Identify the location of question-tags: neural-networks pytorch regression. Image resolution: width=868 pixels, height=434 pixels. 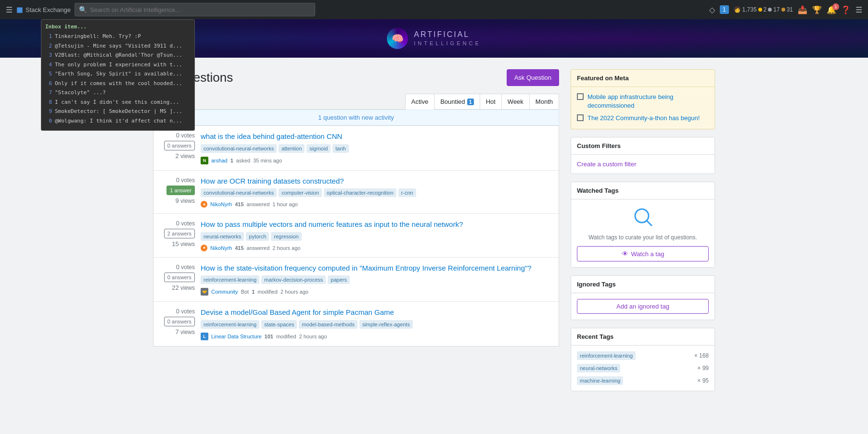
(376, 236).